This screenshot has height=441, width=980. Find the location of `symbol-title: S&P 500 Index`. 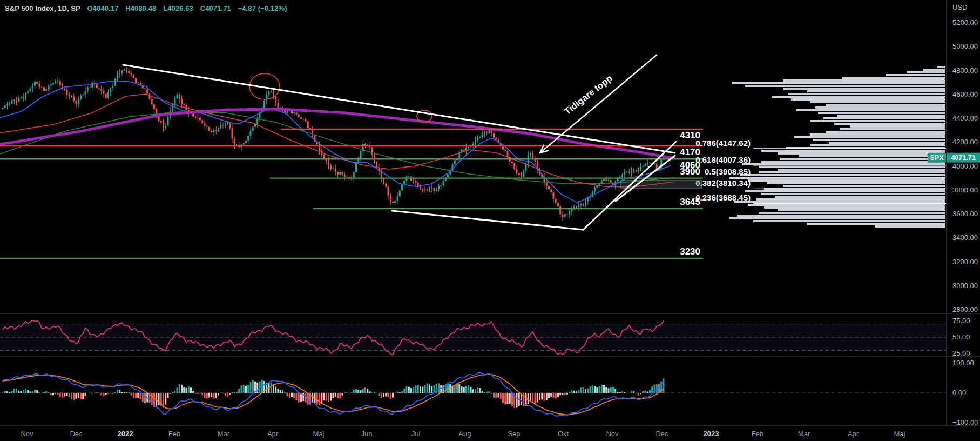

symbol-title: S&P 500 Index is located at coordinates (29, 9).